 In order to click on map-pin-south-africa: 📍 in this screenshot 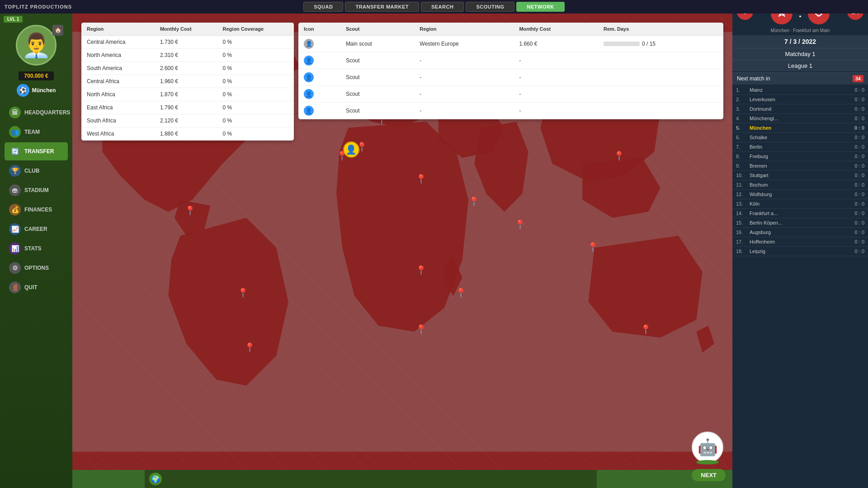, I will do `click(421, 329)`.